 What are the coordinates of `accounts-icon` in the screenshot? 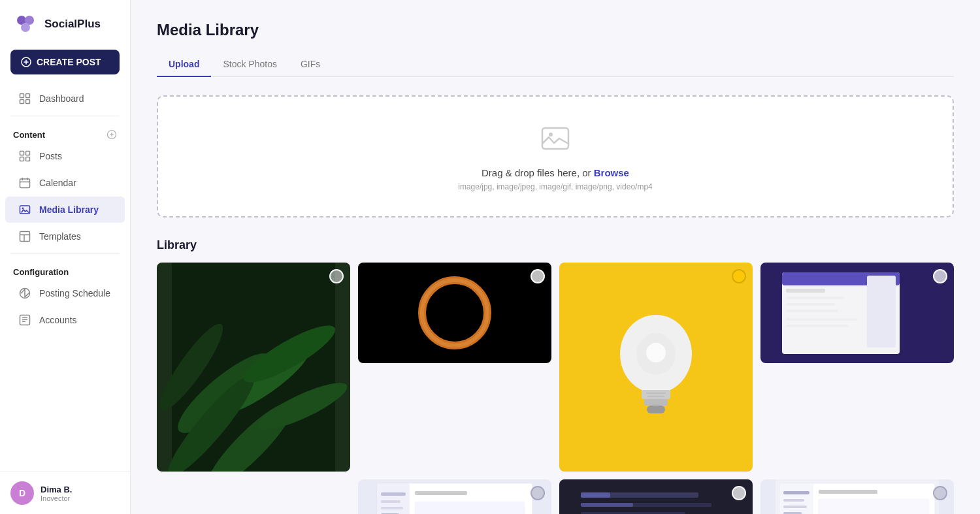 It's located at (25, 320).